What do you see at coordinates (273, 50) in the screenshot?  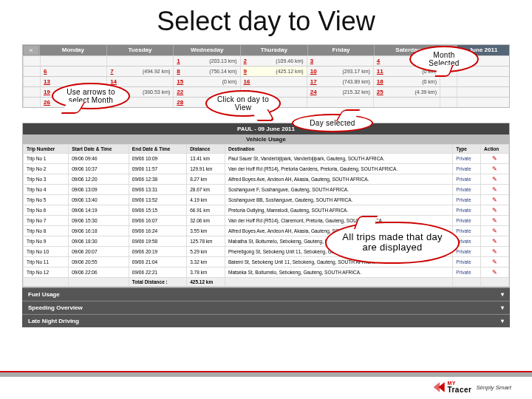 I see `dayhead: Thursday` at bounding box center [273, 50].